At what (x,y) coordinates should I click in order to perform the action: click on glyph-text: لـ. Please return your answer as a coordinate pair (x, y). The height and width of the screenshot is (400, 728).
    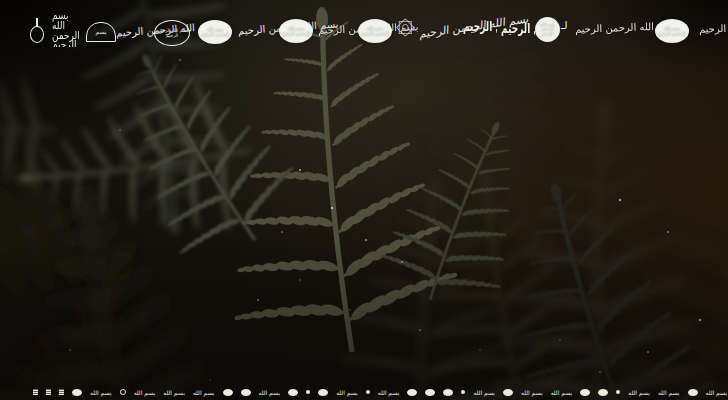
    Looking at the image, I should click on (564, 26).